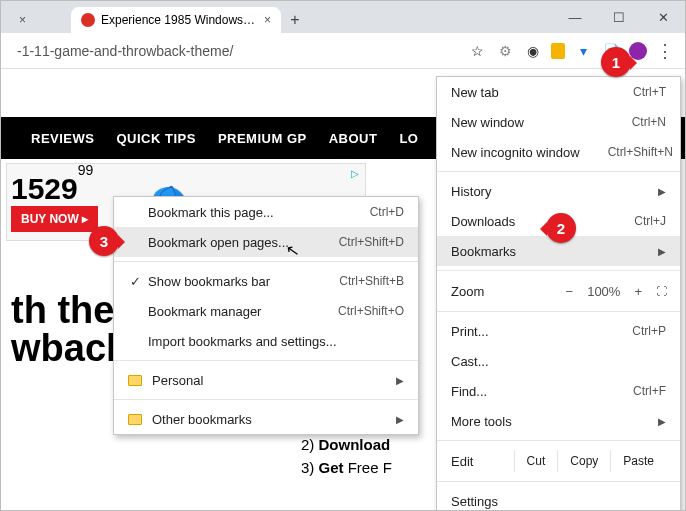  What do you see at coordinates (354, 138) in the screenshot?
I see `nav-item: ABOUT` at bounding box center [354, 138].